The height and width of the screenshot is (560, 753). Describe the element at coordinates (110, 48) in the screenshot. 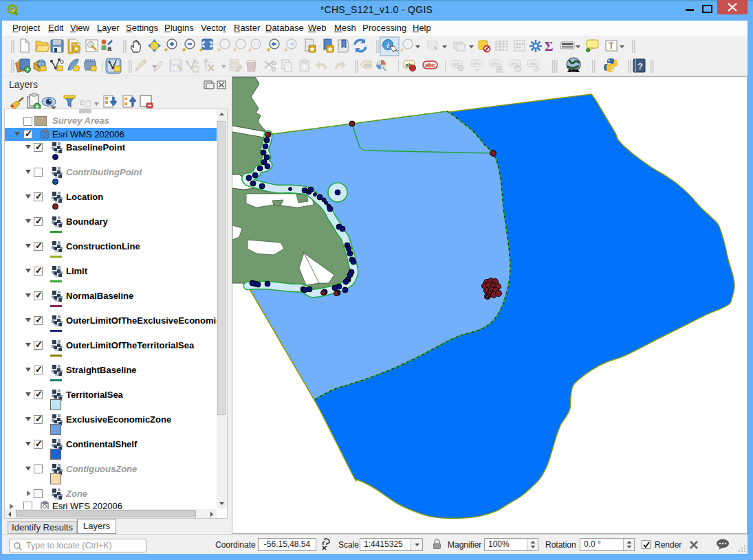

I see `svg-text: a` at that location.